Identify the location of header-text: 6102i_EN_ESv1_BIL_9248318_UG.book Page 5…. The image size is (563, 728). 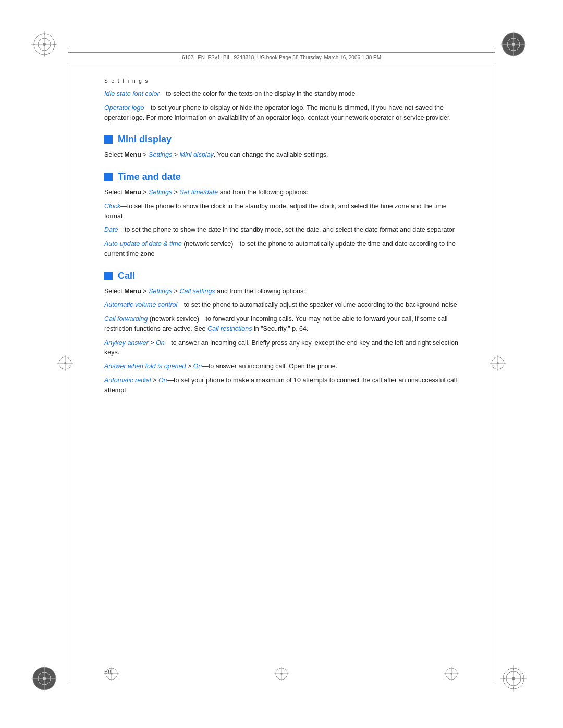
(282, 57).